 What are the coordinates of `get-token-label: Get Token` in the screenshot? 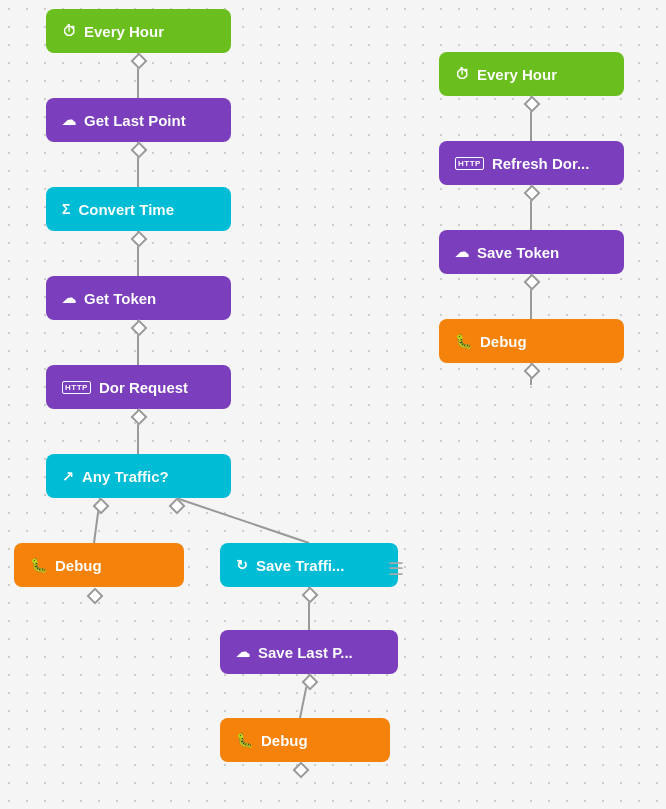 It's located at (120, 298).